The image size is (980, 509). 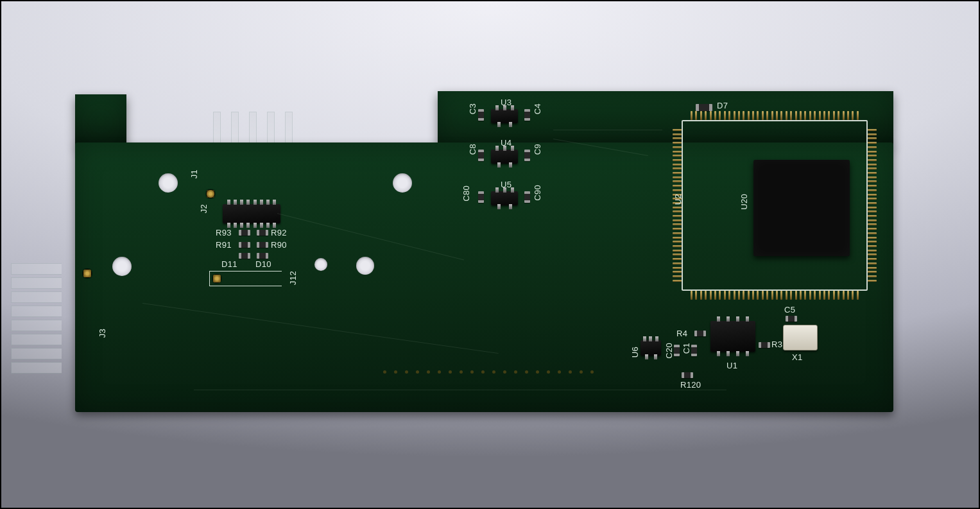 I want to click on c3, so click(x=481, y=115).